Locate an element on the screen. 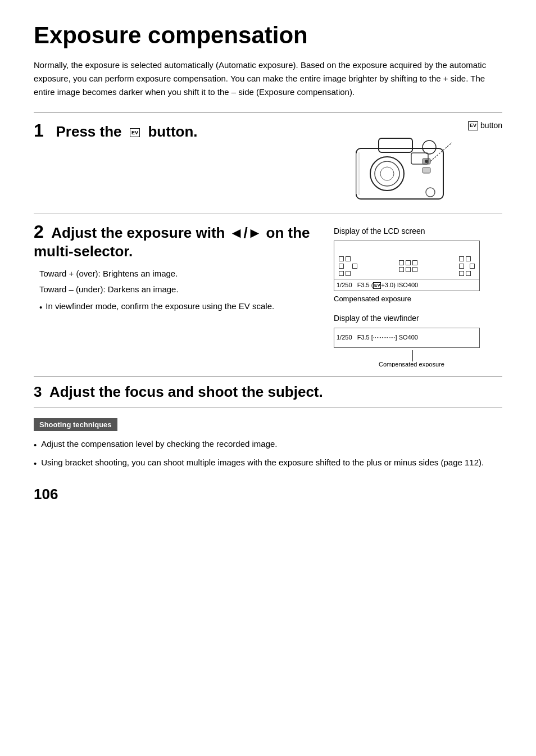 The image size is (536, 756). technique-item-2: • Using bracket shooting, you can shoot … is located at coordinates (268, 463).